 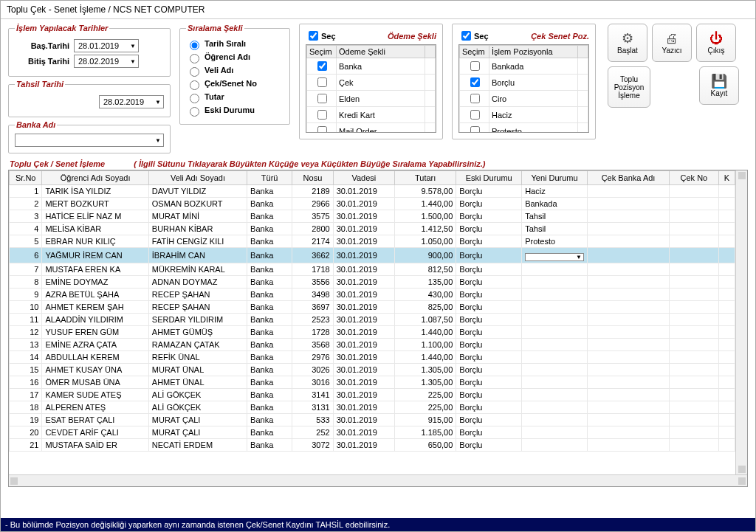 I want to click on gear-icon: ⚙, so click(x=628, y=38).